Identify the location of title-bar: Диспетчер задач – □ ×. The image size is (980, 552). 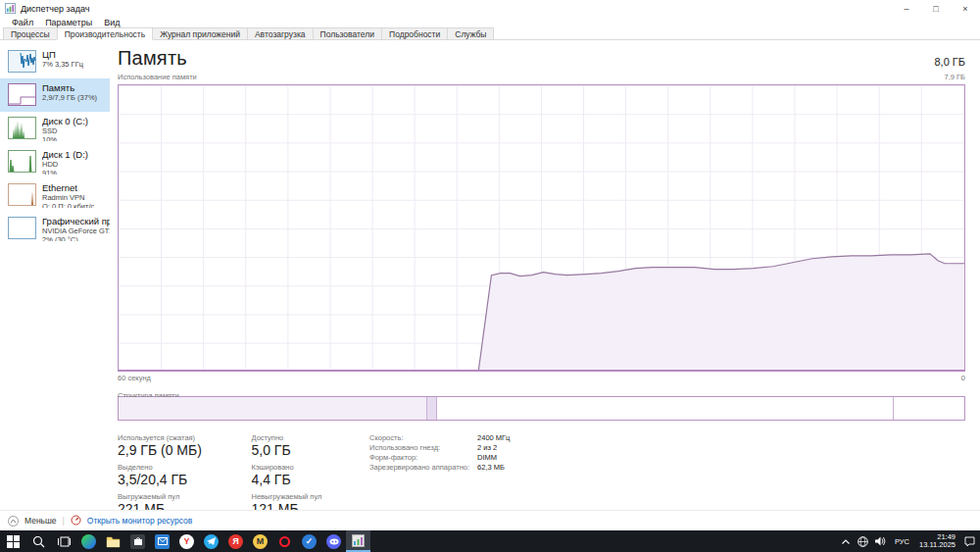
(490, 8).